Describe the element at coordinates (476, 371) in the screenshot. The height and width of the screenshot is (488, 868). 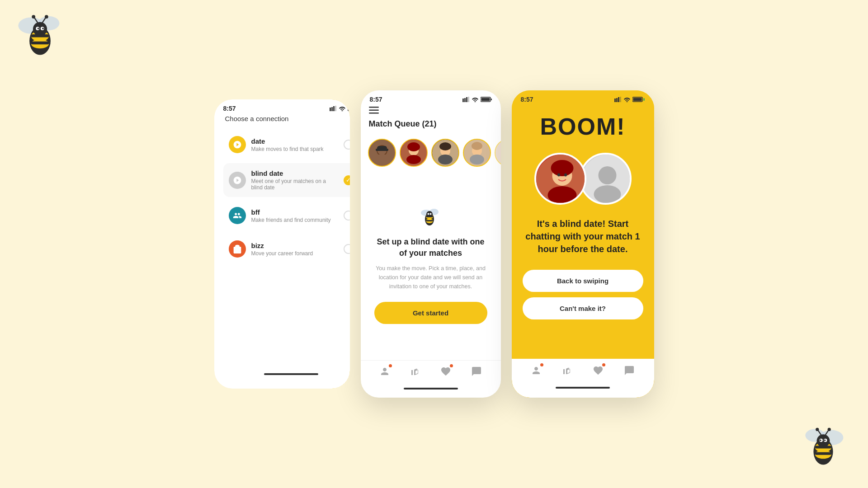
I see `nav-messages` at that location.